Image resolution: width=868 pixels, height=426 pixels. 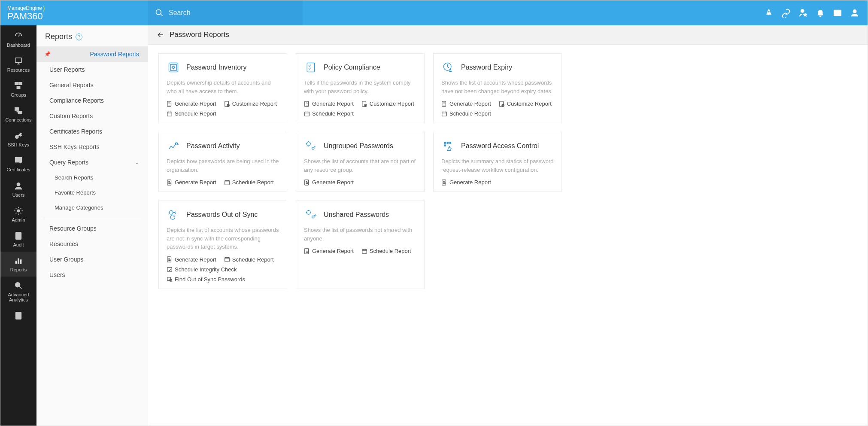 I want to click on nav-item-audit: Audit, so click(x=18, y=239).